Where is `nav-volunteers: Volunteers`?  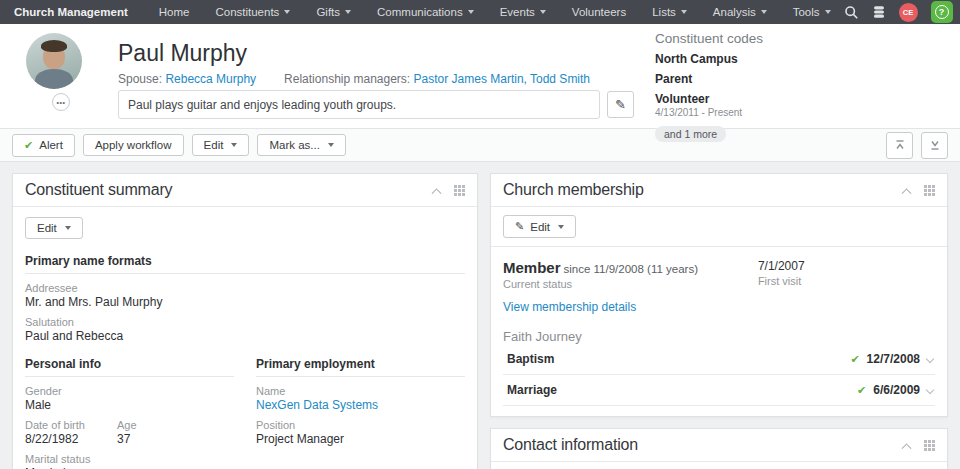
nav-volunteers: Volunteers is located at coordinates (599, 12).